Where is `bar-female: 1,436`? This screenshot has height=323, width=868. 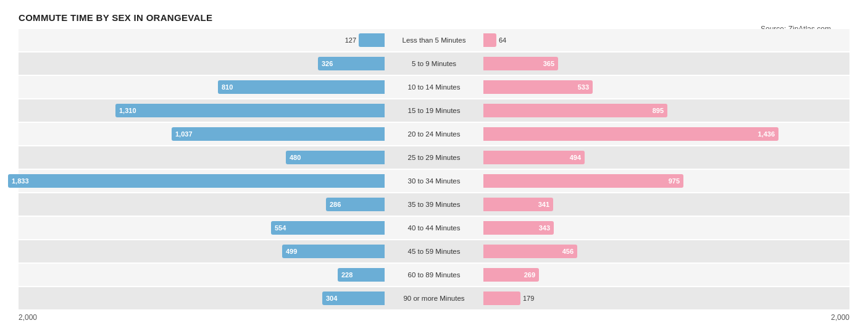 bar-female: 1,436 is located at coordinates (631, 134).